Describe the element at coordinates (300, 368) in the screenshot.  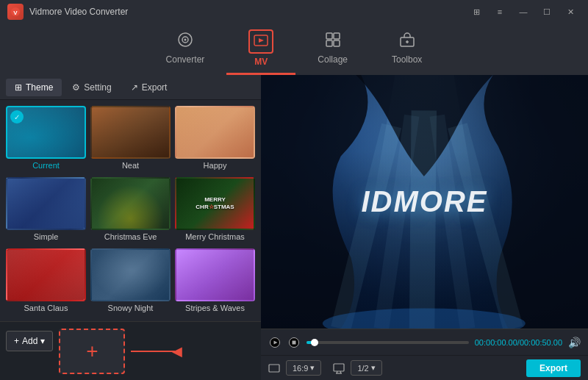
I see `ratio-label: 16:9` at that location.